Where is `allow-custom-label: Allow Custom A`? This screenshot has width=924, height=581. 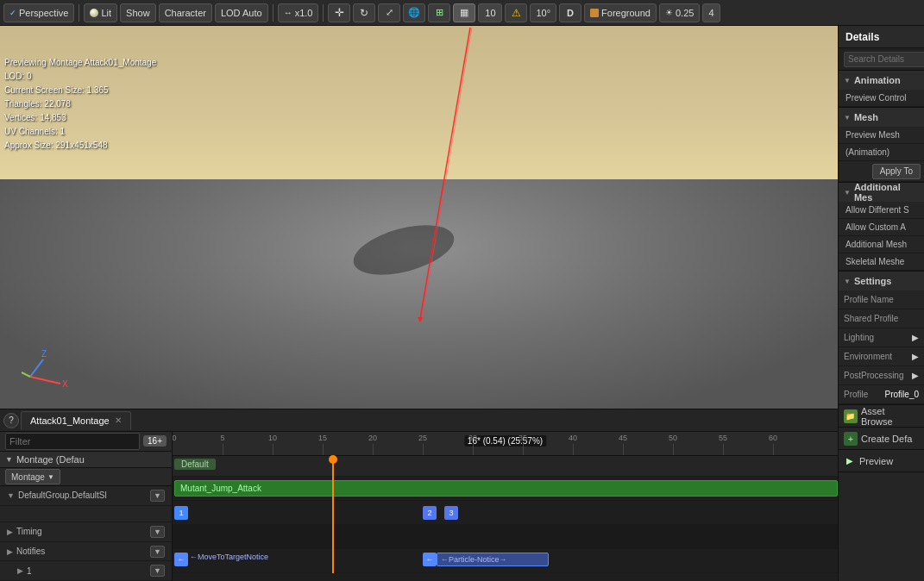 allow-custom-label: Allow Custom A is located at coordinates (876, 228).